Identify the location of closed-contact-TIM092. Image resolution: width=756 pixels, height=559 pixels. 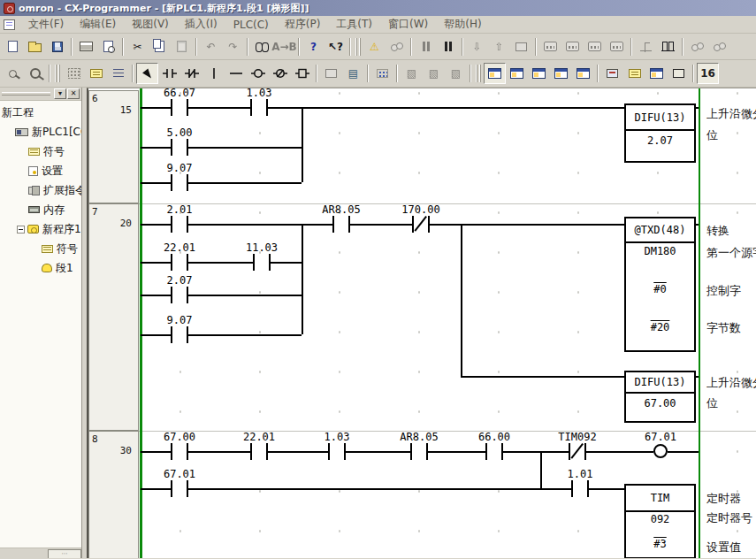
(577, 451).